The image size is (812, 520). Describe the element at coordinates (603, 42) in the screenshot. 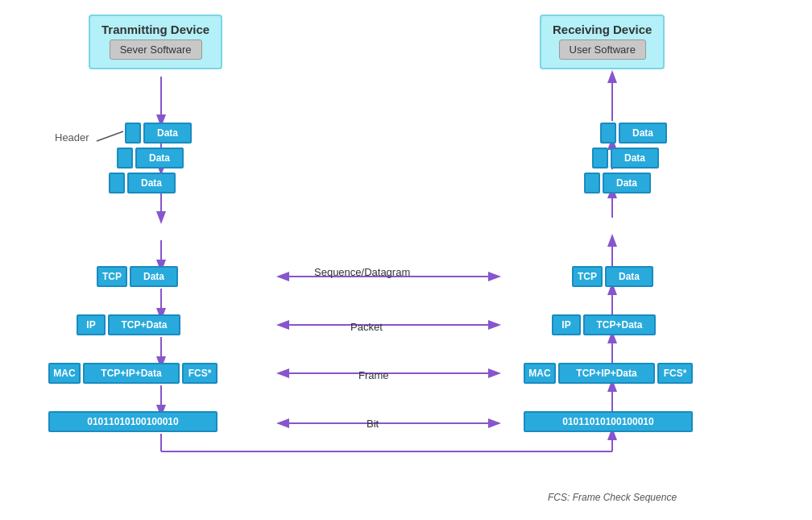

I see `receiving-device-box: Receiving Device User Software` at that location.